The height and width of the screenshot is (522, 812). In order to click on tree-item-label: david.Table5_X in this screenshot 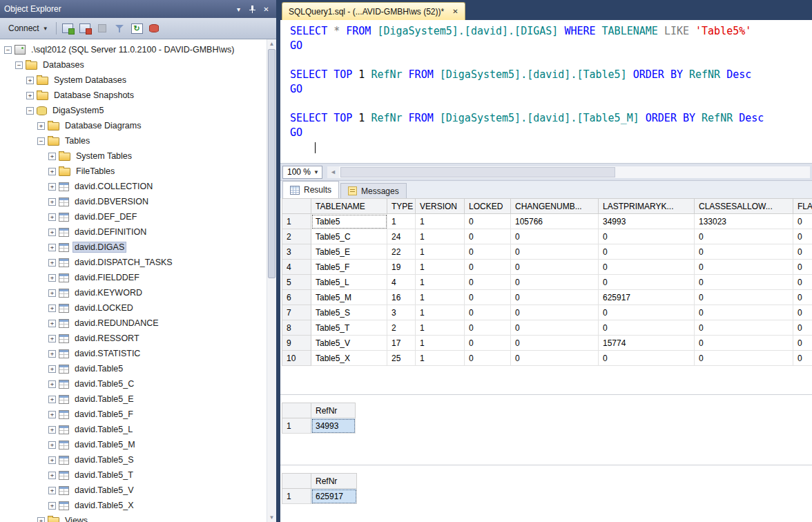, I will do `click(104, 505)`.